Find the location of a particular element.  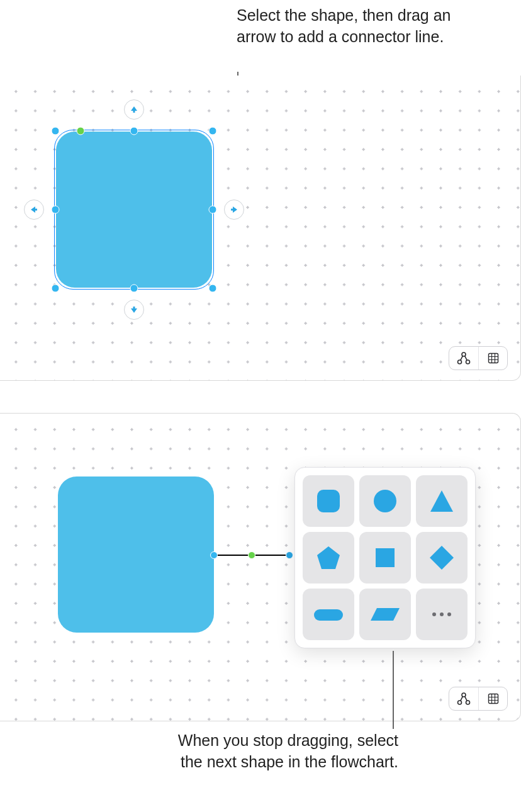

square-icon is located at coordinates (385, 558).